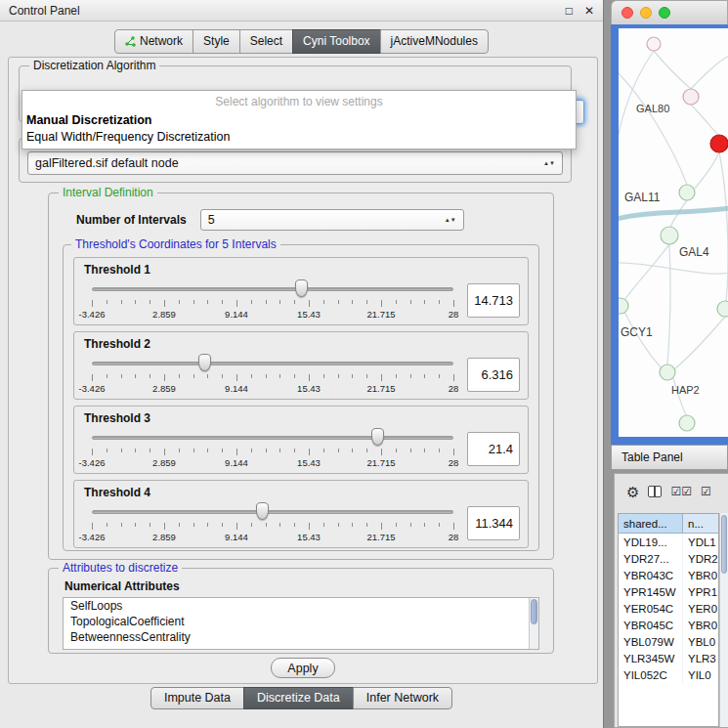 The height and width of the screenshot is (728, 728). What do you see at coordinates (668, 608) in the screenshot?
I see `table-row: YER054CYER0` at bounding box center [668, 608].